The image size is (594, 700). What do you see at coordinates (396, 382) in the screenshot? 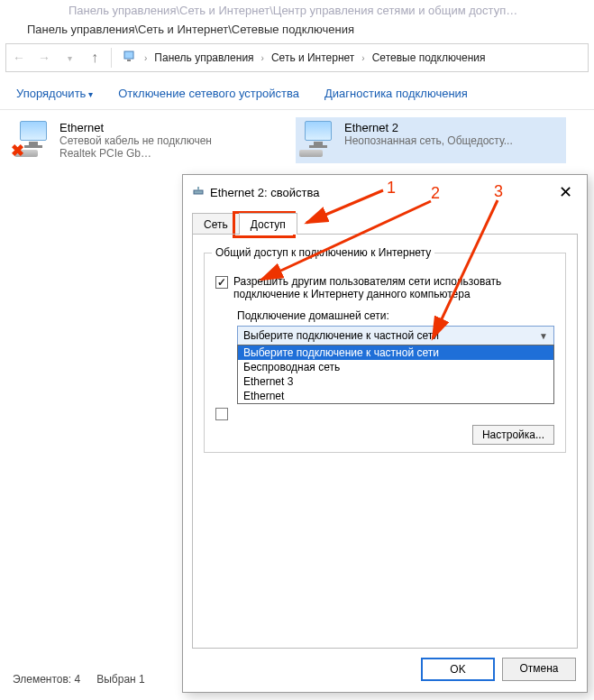
I see `dropdown-option: Ethernet 3` at bounding box center [396, 382].